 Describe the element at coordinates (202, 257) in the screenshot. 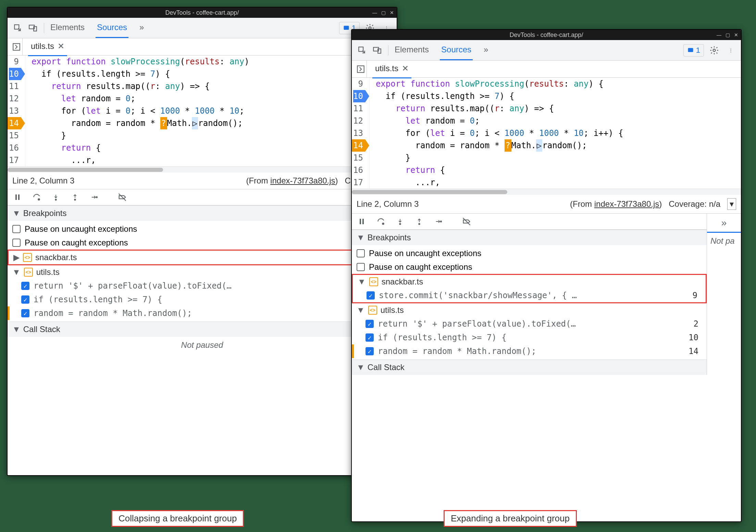

I see `breakpoint-group-snackbar: ▶ <> snackbar.ts` at that location.